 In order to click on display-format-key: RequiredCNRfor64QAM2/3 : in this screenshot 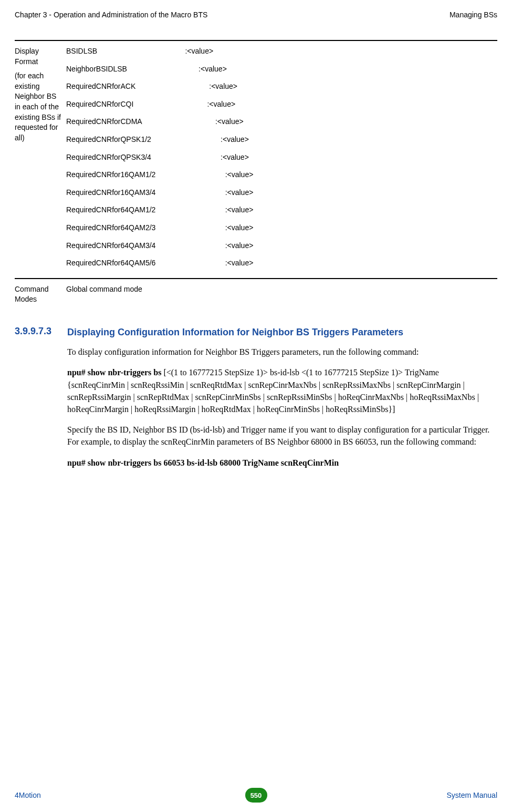, I will do `click(147, 228)`.